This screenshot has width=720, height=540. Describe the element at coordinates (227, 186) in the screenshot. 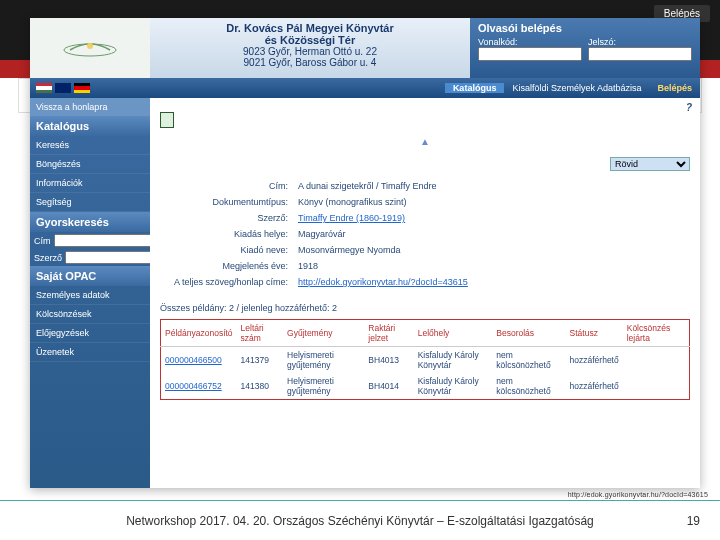

I see `meta-label: Cím:` at that location.